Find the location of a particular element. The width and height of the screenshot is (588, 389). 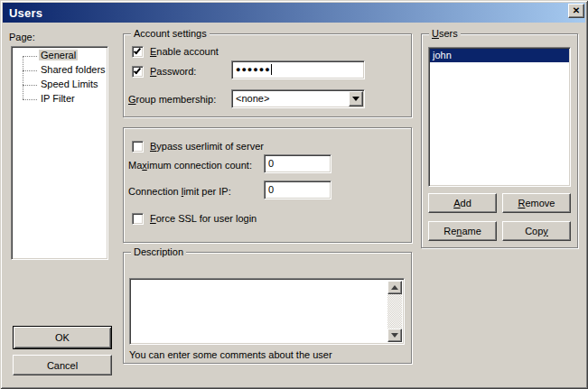

dropdown-arrow-button is located at coordinates (356, 99).